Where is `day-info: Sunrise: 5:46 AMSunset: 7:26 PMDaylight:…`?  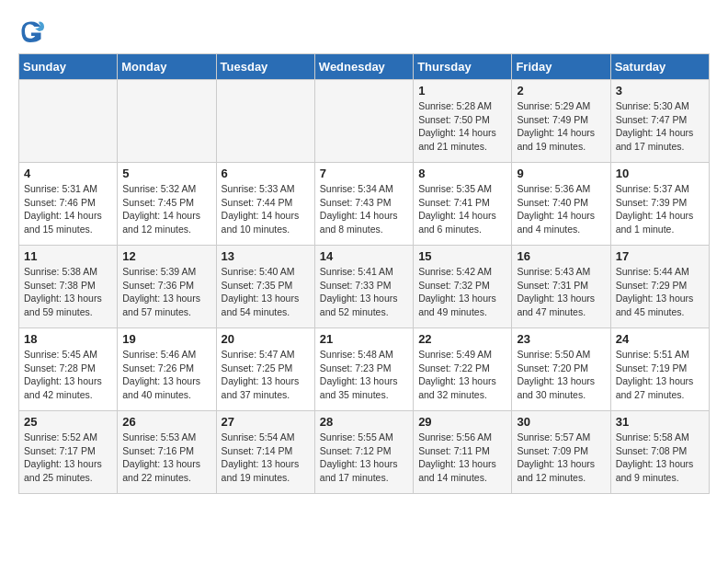
day-info: Sunrise: 5:46 AMSunset: 7:26 PMDaylight:… is located at coordinates (166, 375).